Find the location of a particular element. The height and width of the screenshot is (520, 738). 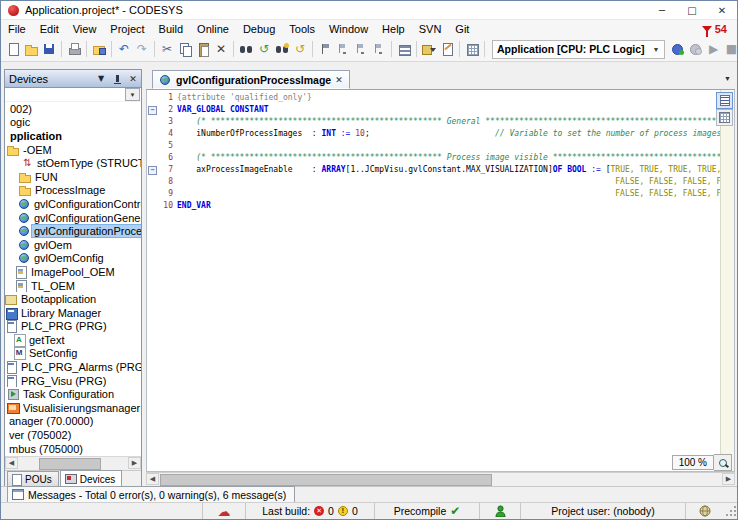

tree-item-fun: FUN is located at coordinates (73, 177).